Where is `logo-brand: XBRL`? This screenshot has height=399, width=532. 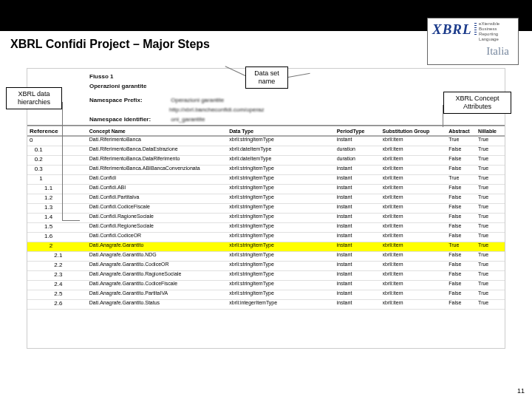
logo-brand: XBRL is located at coordinates (452, 30).